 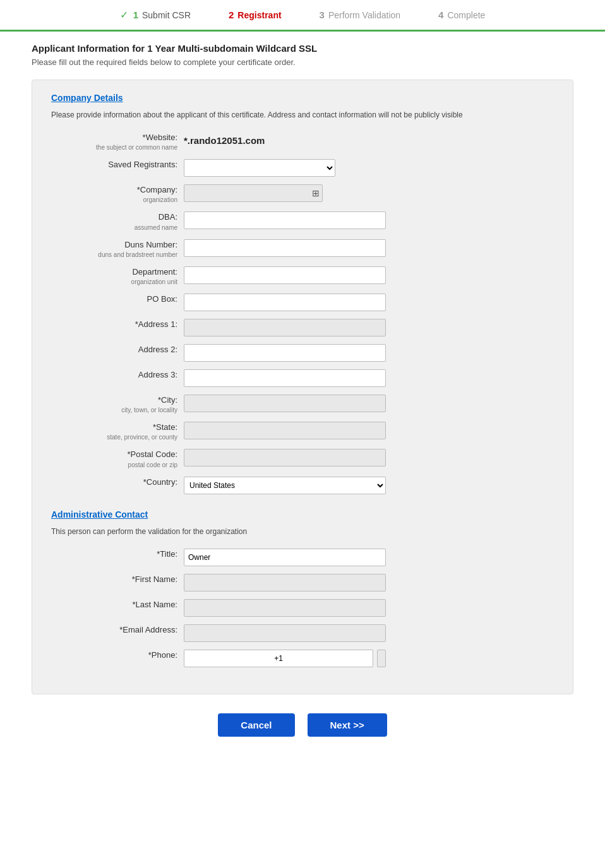 I want to click on po-box-control, so click(x=285, y=302).